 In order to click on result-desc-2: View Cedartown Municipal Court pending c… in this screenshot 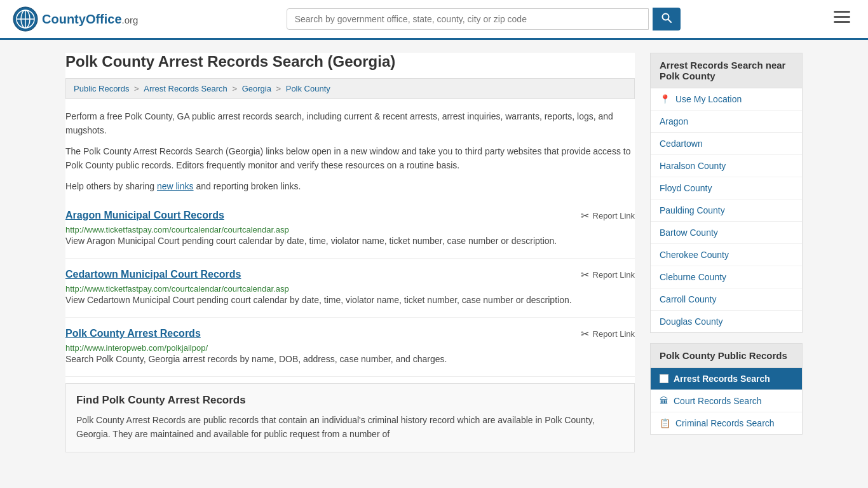, I will do `click(350, 300)`.